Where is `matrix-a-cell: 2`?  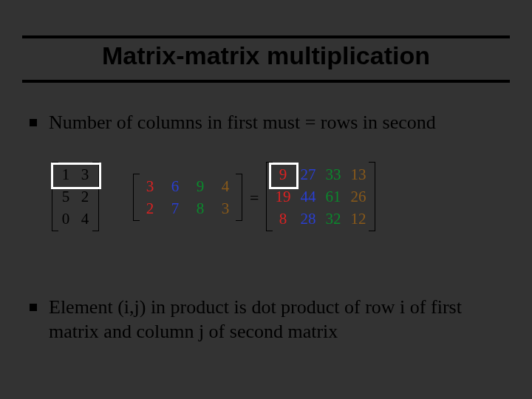 matrix-a-cell: 2 is located at coordinates (85, 197).